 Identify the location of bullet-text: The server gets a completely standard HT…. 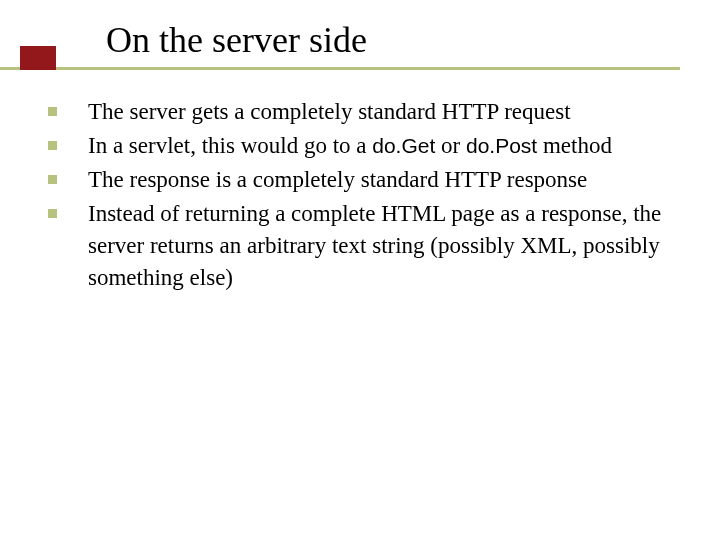
(388, 112).